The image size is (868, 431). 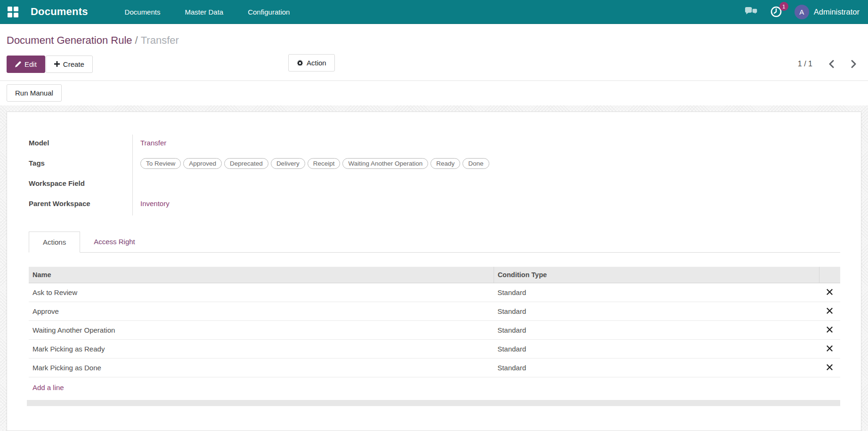 What do you see at coordinates (827, 12) in the screenshot?
I see `user-menu: A Administrator` at bounding box center [827, 12].